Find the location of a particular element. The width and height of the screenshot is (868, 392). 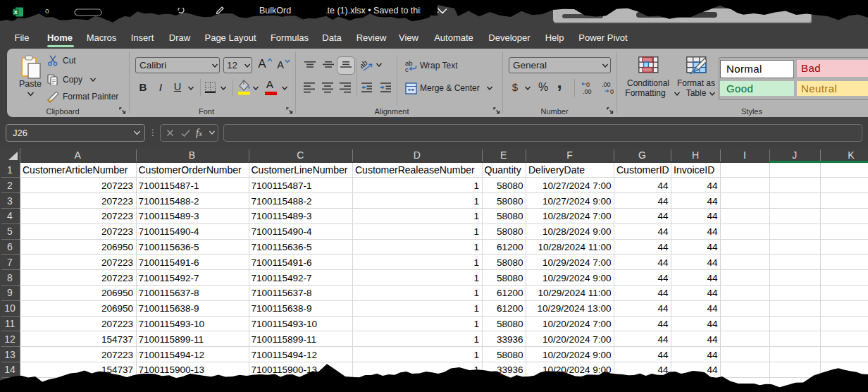

svg-text: X is located at coordinates (16, 13).